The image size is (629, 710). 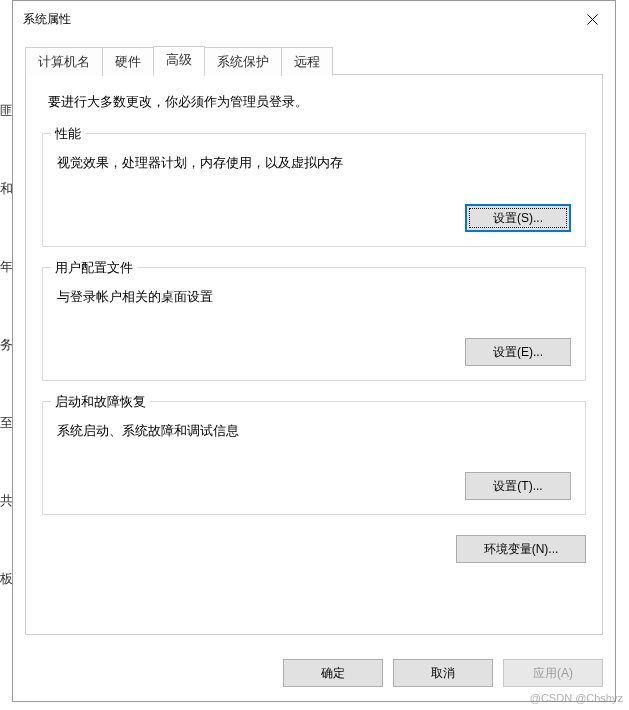 I want to click on user-profiles-settings-label: 设置(E)..., so click(x=518, y=352).